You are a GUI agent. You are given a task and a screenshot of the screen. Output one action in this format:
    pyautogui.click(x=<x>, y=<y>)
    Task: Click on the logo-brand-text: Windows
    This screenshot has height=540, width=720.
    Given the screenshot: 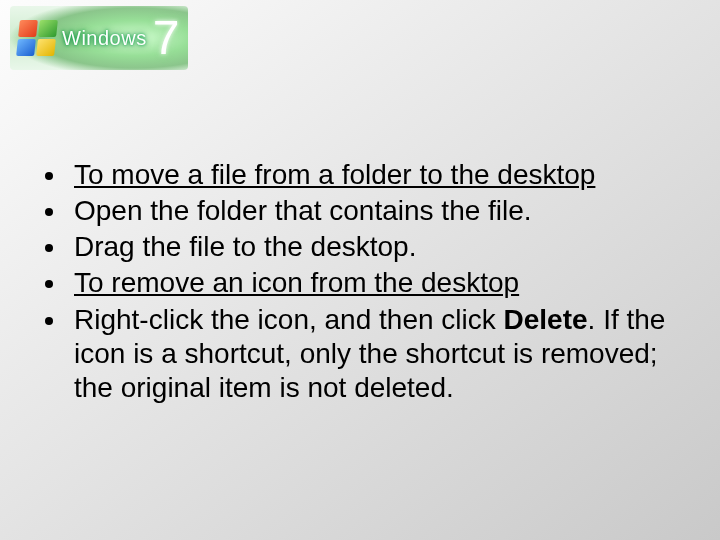 What is the action you would take?
    pyautogui.click(x=104, y=38)
    